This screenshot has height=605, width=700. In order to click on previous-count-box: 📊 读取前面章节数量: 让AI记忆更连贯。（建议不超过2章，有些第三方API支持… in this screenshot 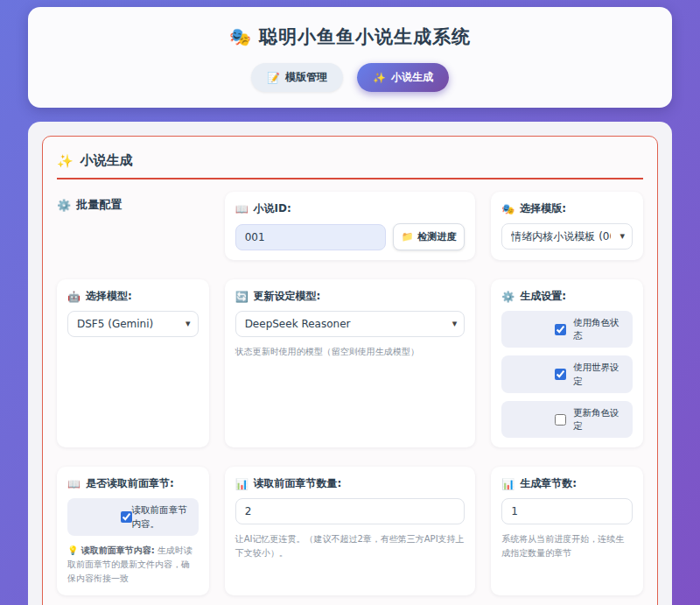, I will do `click(350, 531)`.